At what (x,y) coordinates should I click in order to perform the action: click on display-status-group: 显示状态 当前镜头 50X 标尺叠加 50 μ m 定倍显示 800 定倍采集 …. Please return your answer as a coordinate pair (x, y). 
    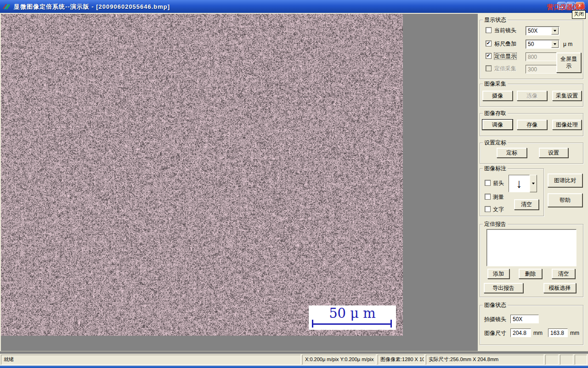
    Looking at the image, I should click on (531, 50).